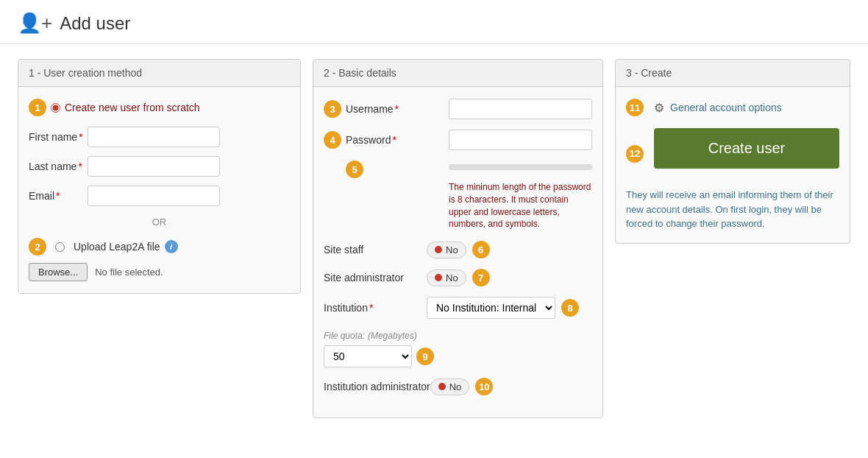 The image size is (868, 458). I want to click on create-from-scratch-radio, so click(56, 108).